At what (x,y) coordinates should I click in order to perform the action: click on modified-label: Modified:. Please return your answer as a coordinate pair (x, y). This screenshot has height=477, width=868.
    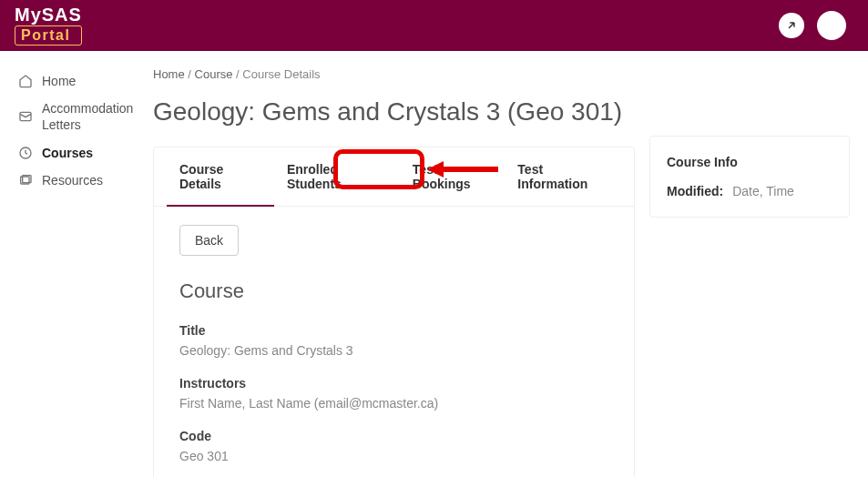
    Looking at the image, I should click on (695, 191).